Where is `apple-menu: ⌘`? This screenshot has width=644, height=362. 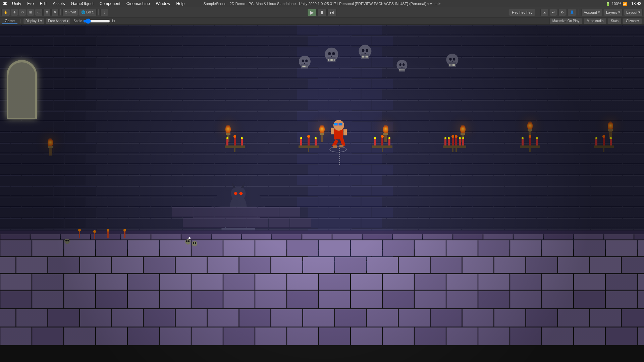 apple-menu: ⌘ is located at coordinates (5, 4).